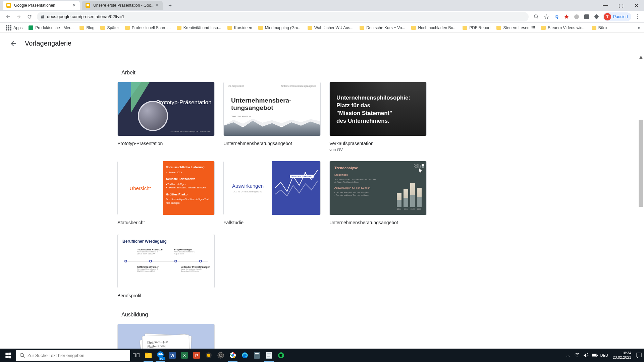 Image resolution: width=644 pixels, height=362 pixels. What do you see at coordinates (586, 355) in the screenshot?
I see `volume-icon` at bounding box center [586, 355].